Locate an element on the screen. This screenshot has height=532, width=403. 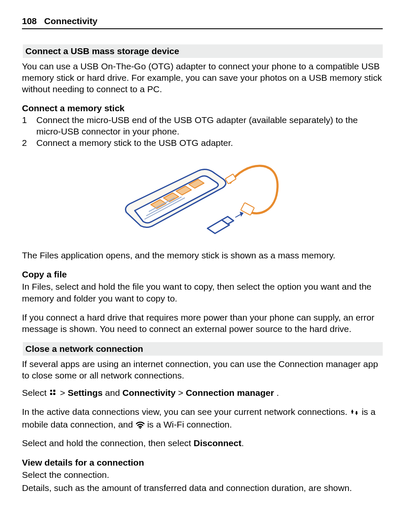
navigation-path: Select > Settings and Connectivity > Con… is located at coordinates (202, 393).